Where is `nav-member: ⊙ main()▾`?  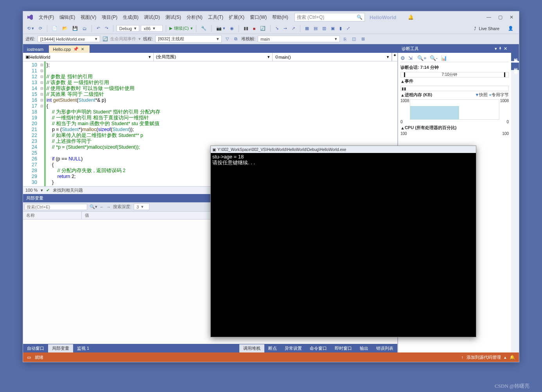 nav-member: ⊙ main()▾ is located at coordinates (332, 57).